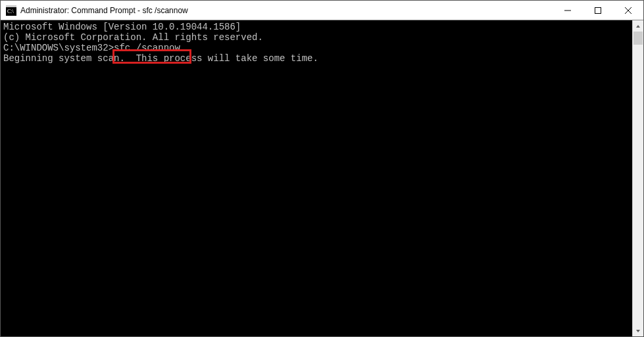 The height and width of the screenshot is (337, 644). I want to click on output-line: Microsoft Windows [Version 10.0.19044.15…, so click(316, 27).